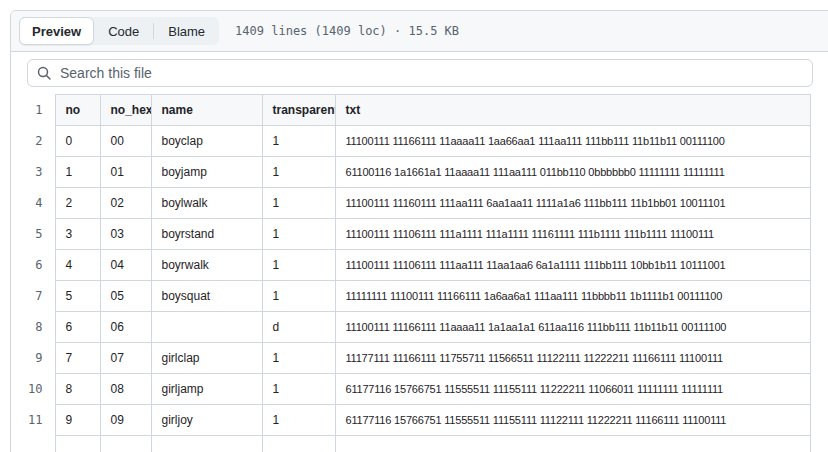 The image size is (828, 452). Describe the element at coordinates (411, 142) in the screenshot. I see `table-row: 2 0 00 boyclap 1 11100111 11166111 11aaa…` at that location.